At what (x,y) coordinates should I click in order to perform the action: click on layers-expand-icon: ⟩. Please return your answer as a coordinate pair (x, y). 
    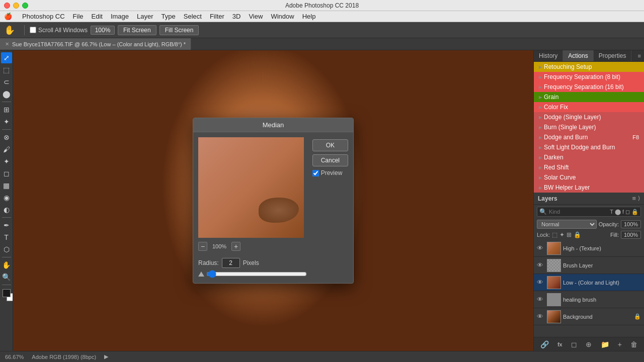
    Looking at the image, I should click on (639, 198).